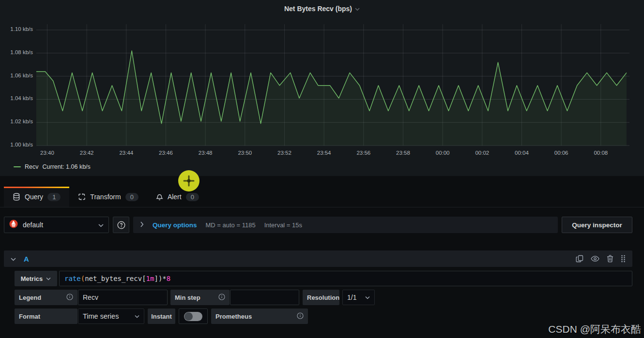 Image resolution: width=644 pixels, height=338 pixels. Describe the element at coordinates (284, 153) in the screenshot. I see `x-axis-tick-label: 23:52` at that location.